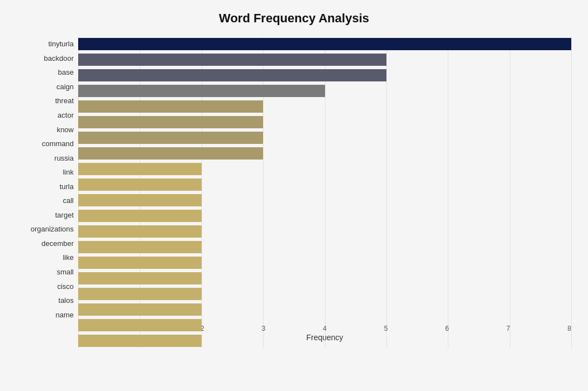  Describe the element at coordinates (65, 101) in the screenshot. I see `y-label: threat` at that location.